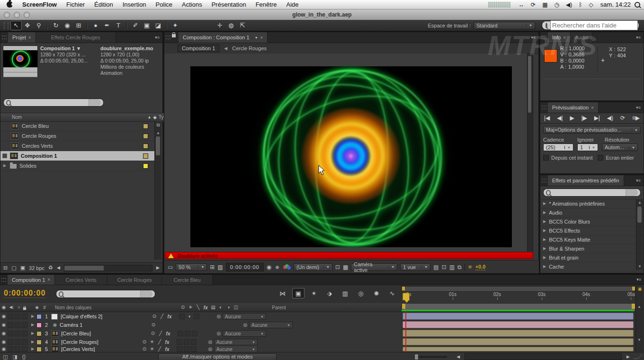 This screenshot has height=360, width=644. What do you see at coordinates (14, 268) in the screenshot?
I see `new-folder-icon: ▢` at bounding box center [14, 268].